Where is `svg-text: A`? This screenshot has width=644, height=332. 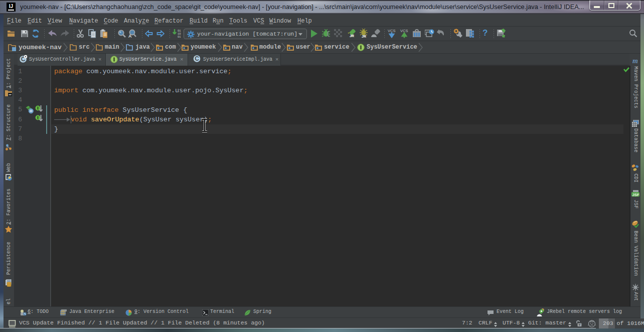
svg-text: A is located at coordinates (130, 36).